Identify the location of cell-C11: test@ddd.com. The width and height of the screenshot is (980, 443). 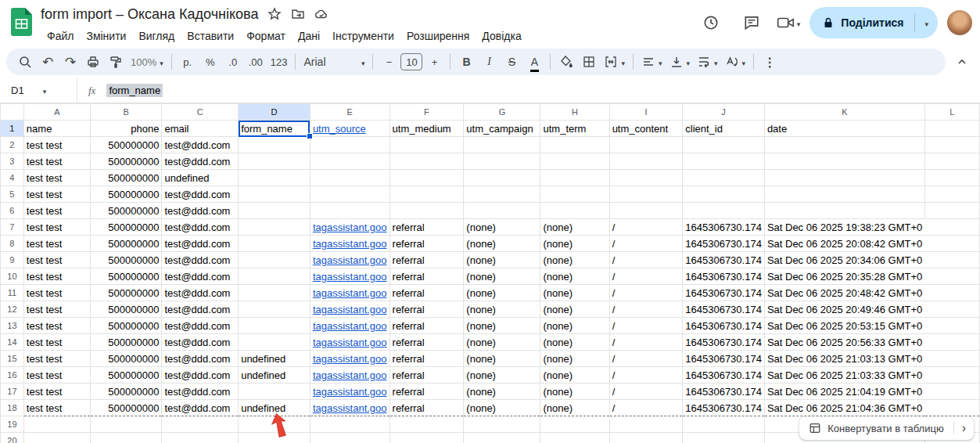
(200, 293).